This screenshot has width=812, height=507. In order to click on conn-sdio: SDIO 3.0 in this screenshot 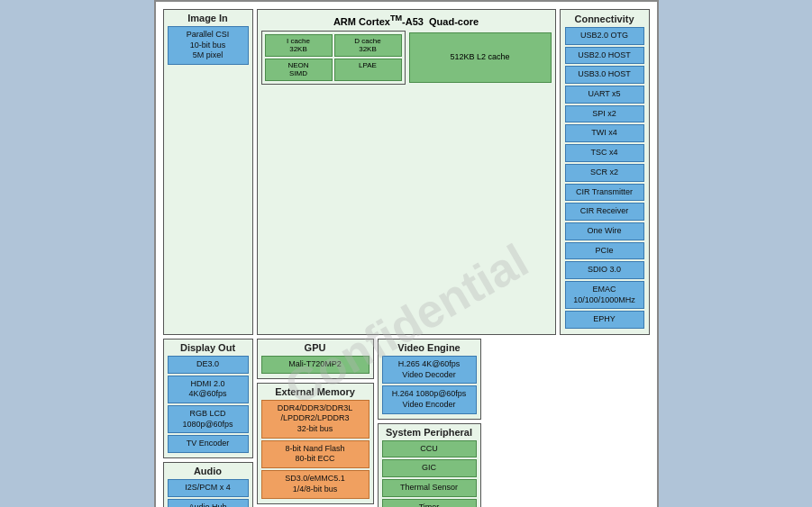, I will do `click(605, 270)`.